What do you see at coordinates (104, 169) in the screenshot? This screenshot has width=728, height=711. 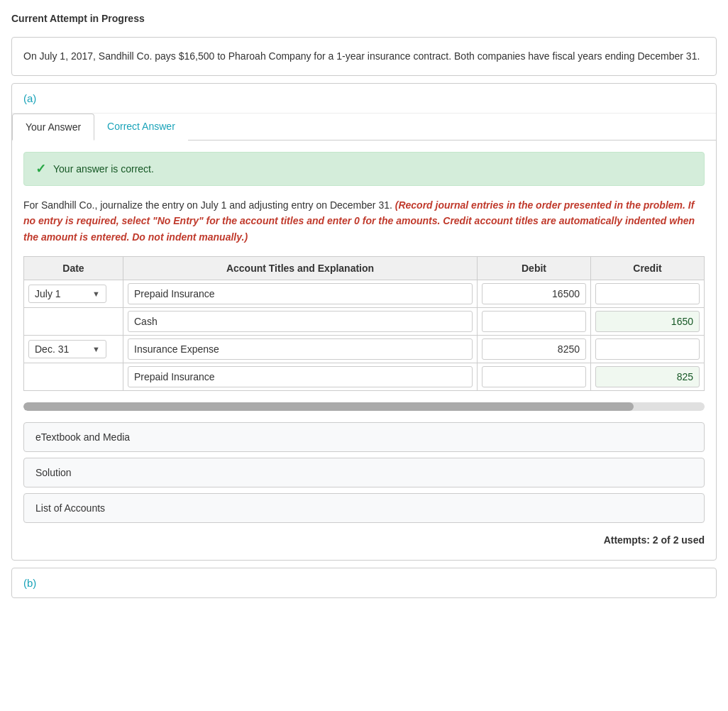 I see `correct-message: Your answer is correct.` at bounding box center [104, 169].